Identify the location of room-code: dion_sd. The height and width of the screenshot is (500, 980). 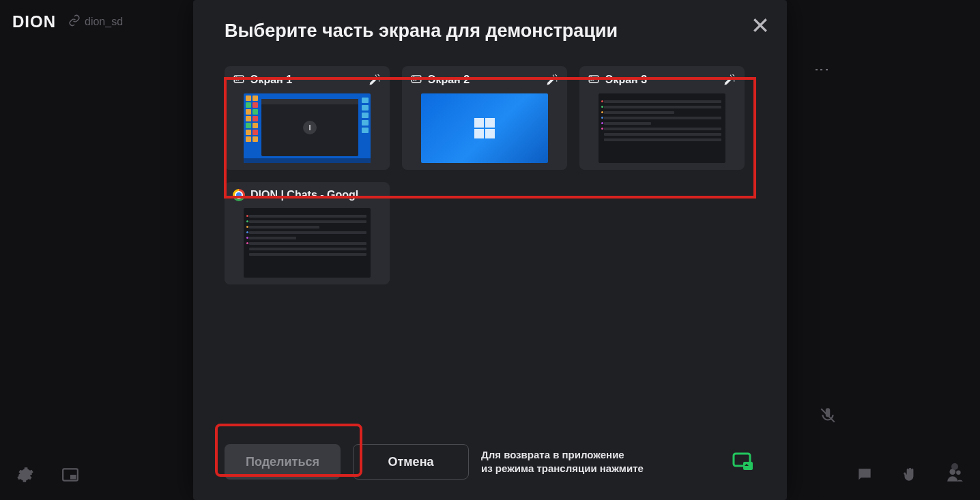
(104, 22).